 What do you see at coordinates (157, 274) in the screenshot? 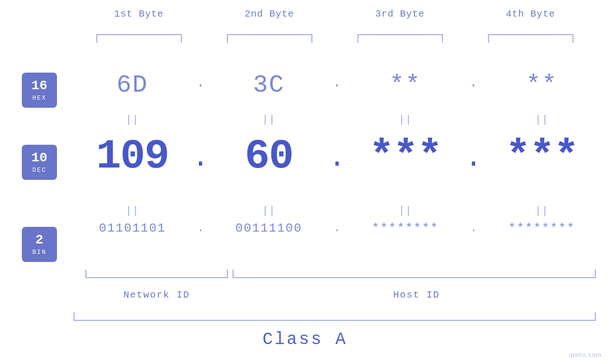
I see `network-bracket` at bounding box center [157, 274].